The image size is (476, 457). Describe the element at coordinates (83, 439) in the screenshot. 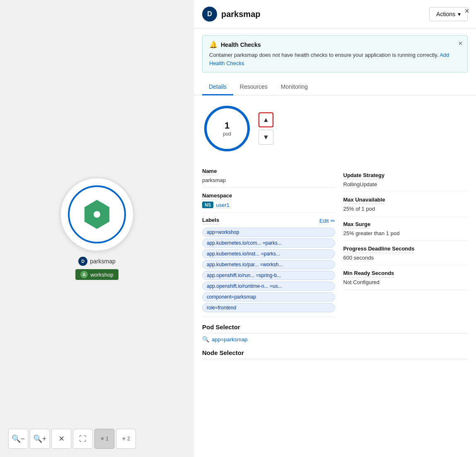

I see `fit-view-icon: ⛶` at that location.